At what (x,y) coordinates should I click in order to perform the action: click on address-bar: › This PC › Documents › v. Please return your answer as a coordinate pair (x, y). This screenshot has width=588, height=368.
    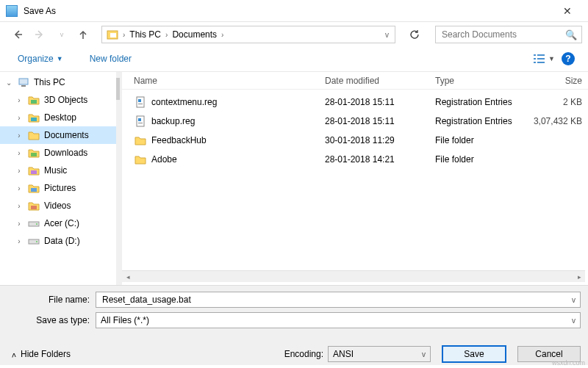
    Looking at the image, I should click on (248, 35).